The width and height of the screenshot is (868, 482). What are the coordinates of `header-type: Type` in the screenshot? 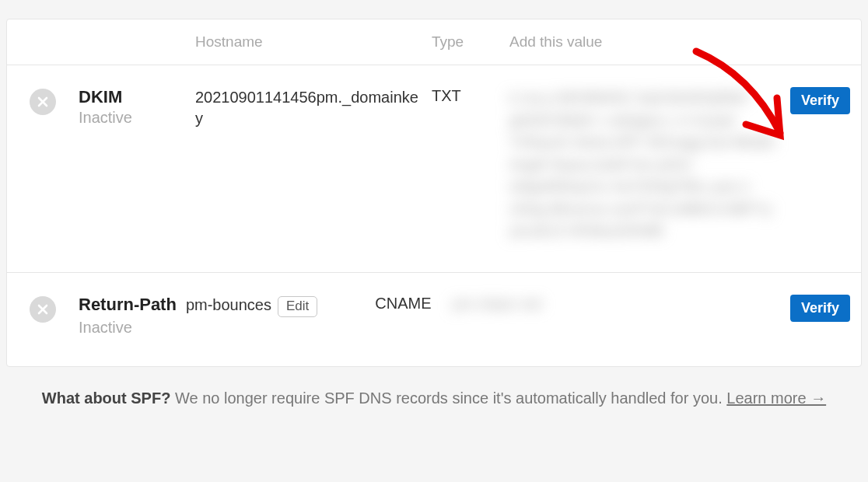 It's located at (471, 42).